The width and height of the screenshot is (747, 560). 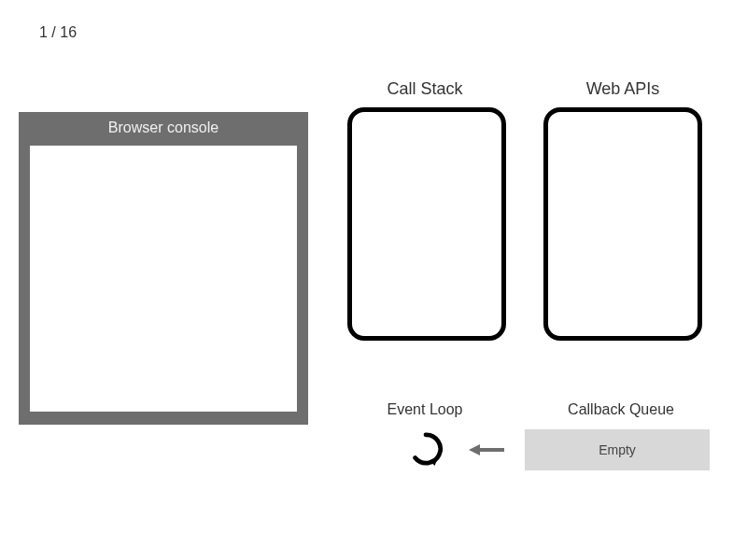 I want to click on web-apis-box, so click(x=623, y=224).